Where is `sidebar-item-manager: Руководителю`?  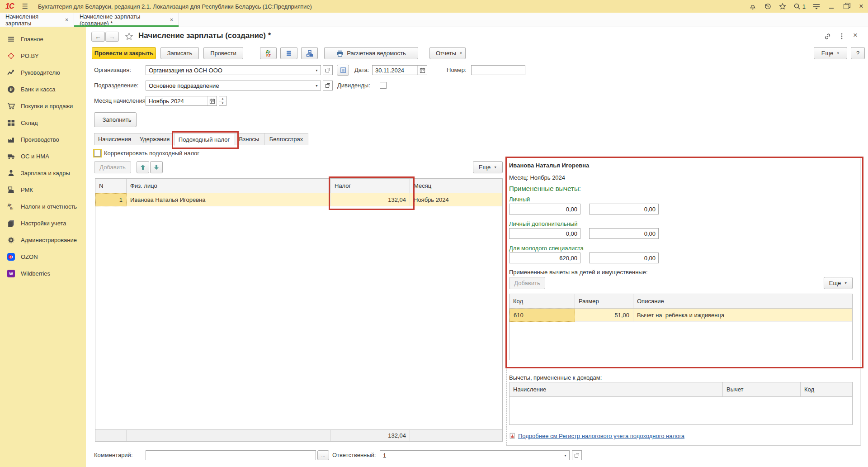 sidebar-item-manager: Руководителю is located at coordinates (43, 72).